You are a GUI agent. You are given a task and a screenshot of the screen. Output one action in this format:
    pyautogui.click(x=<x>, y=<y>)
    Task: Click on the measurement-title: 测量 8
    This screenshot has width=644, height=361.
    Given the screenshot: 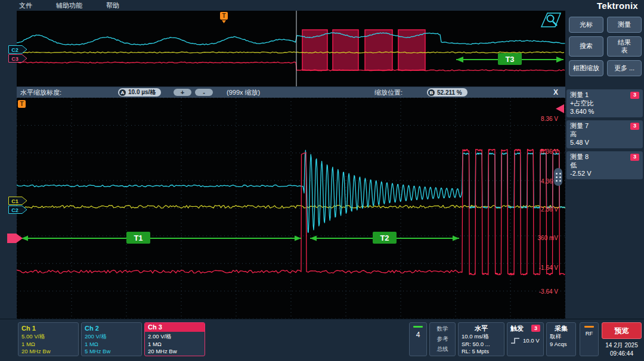 What is the action you would take?
    pyautogui.click(x=580, y=157)
    